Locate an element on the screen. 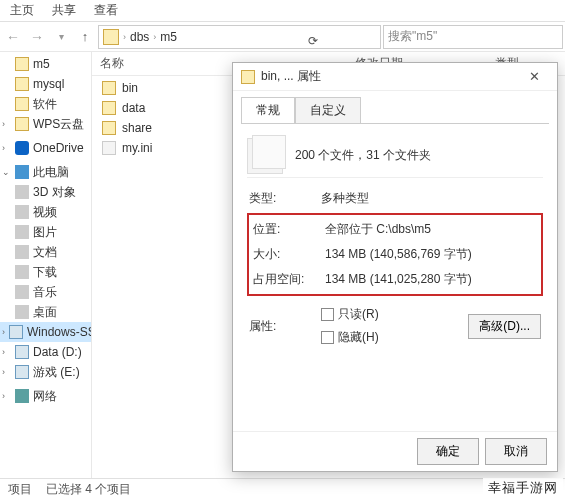 This screenshot has height=500, width=565. tree-label: 视频 is located at coordinates (45, 212).